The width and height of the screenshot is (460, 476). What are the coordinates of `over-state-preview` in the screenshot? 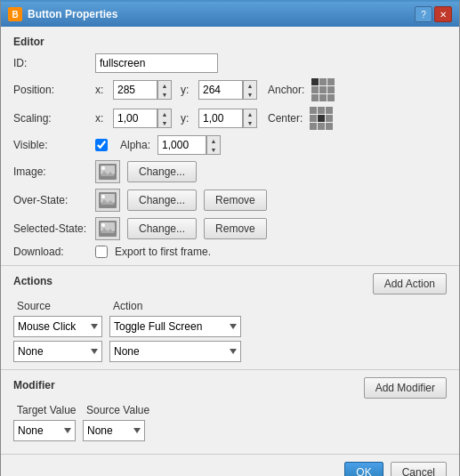 It's located at (108, 200).